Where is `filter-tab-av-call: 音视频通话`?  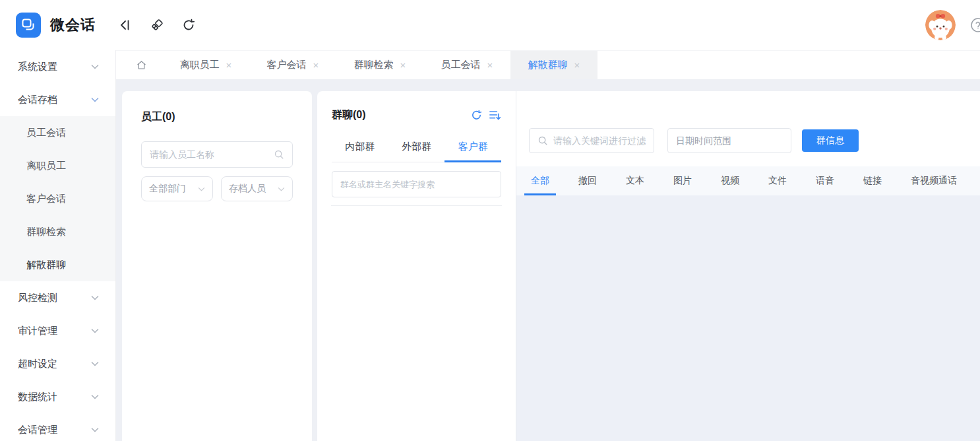 filter-tab-av-call: 音视频通话 is located at coordinates (934, 181).